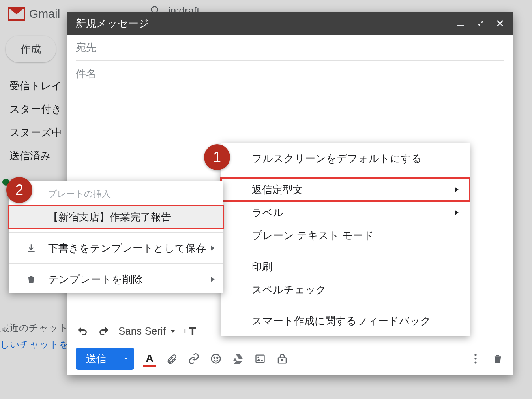 Image resolution: width=532 pixels, height=399 pixels. I want to click on insert-drive-icon, so click(238, 359).